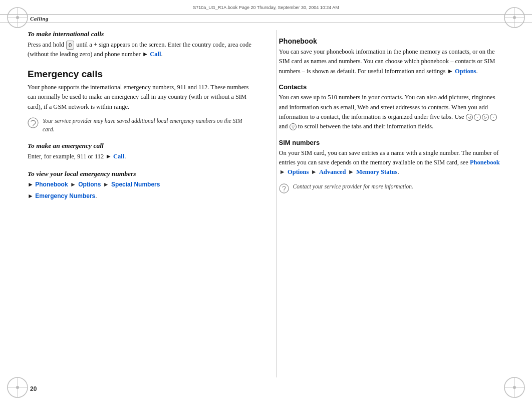  Describe the element at coordinates (284, 188) in the screenshot. I see `tip-icon` at that location.